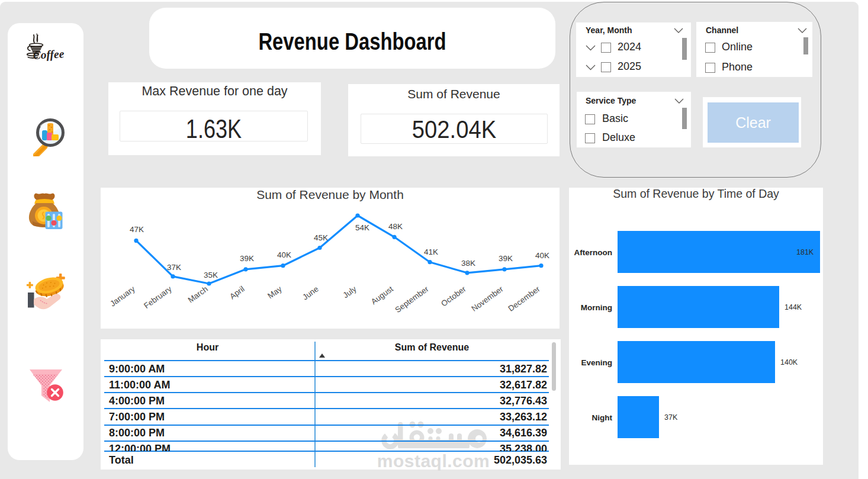 Image resolution: width=868 pixels, height=479 pixels. What do you see at coordinates (211, 275) in the screenshot?
I see `svg-text: 35K` at bounding box center [211, 275].